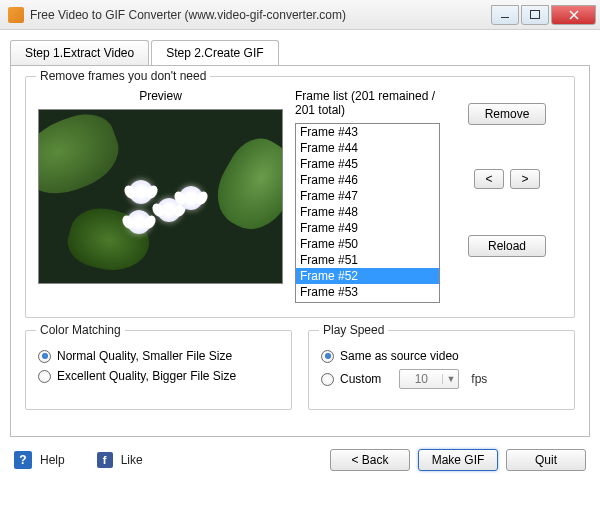 The width and height of the screenshot is (600, 532). What do you see at coordinates (442, 370) in the screenshot?
I see `play-speed-group: Play Speed Same as source video Custom 1…` at bounding box center [442, 370].